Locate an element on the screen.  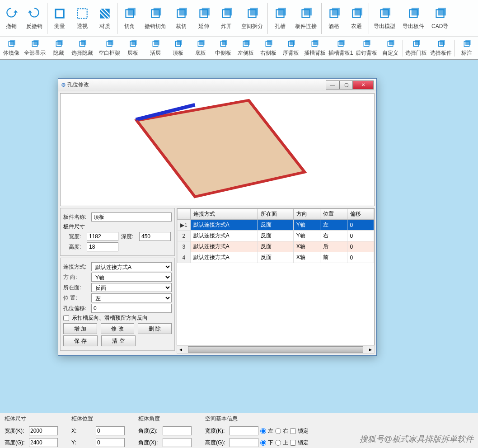
minimize-button: — is located at coordinates (333, 85).